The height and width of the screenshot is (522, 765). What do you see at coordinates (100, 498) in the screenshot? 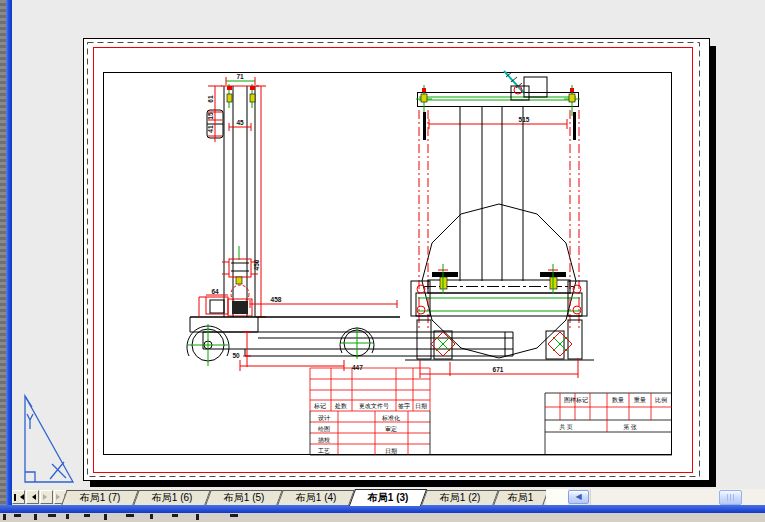
I see `tab-layout1-7: 布局1 (7)` at bounding box center [100, 498].